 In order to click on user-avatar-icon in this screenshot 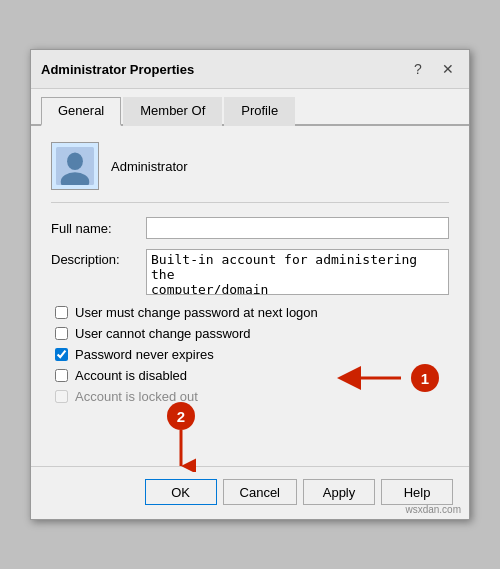, I will do `click(75, 166)`.